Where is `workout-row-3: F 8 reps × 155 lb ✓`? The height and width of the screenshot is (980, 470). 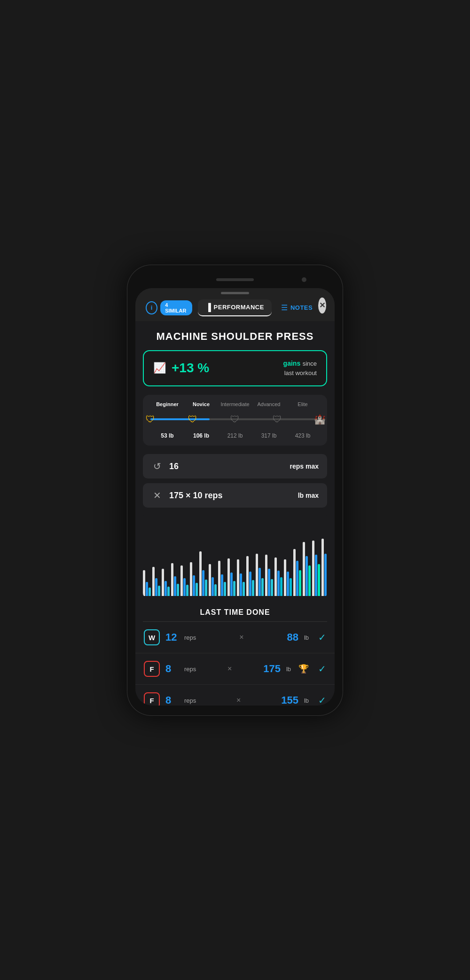 workout-row-3: F 8 reps × 155 lb ✓ is located at coordinates (235, 695).